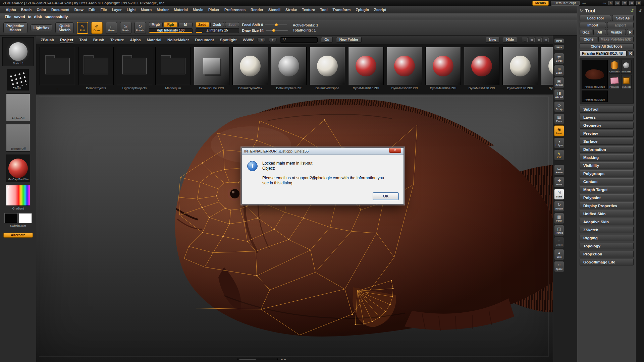 This screenshot has width=644, height=362. Describe the element at coordinates (606, 214) in the screenshot. I see `subpalette-header: Unified Skin` at that location.